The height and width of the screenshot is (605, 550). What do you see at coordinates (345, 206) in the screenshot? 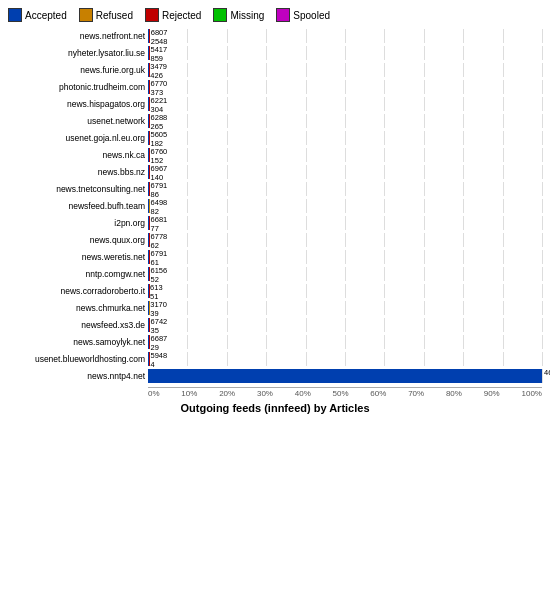
I see `bar-section: 6498 82` at bounding box center [345, 206].